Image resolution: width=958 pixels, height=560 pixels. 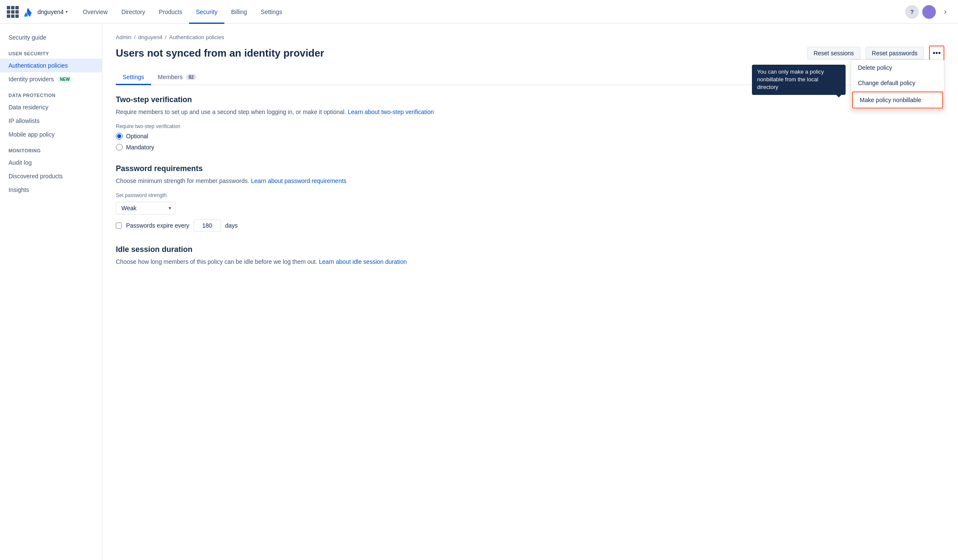 I want to click on password-title: Password requirements, so click(x=530, y=169).